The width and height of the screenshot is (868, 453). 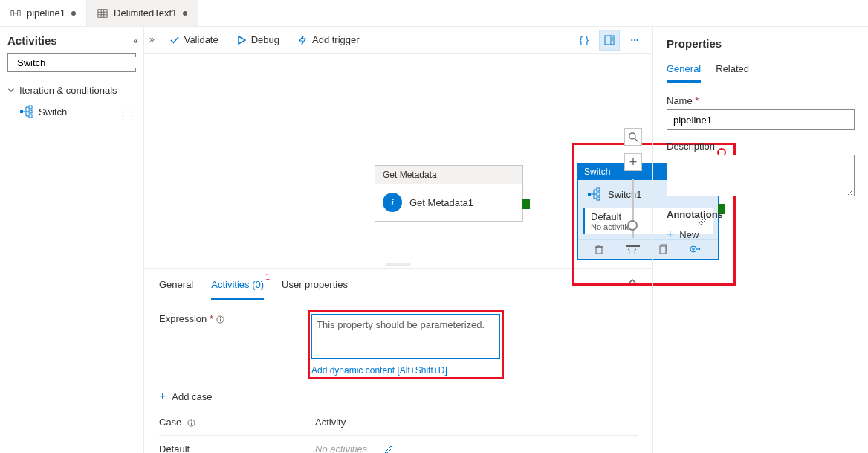 I want to click on delete-icon, so click(x=600, y=249).